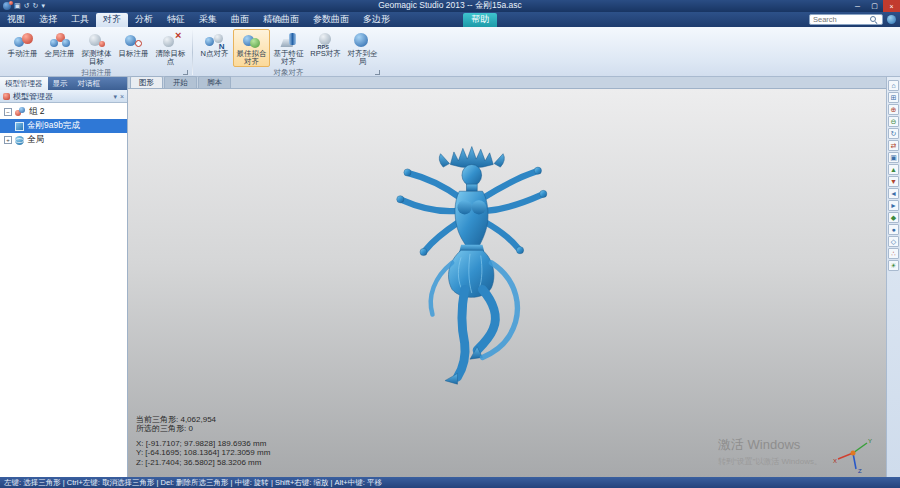 The height and width of the screenshot is (488, 900). What do you see at coordinates (20, 112) in the screenshot?
I see `group-icon` at bounding box center [20, 112].